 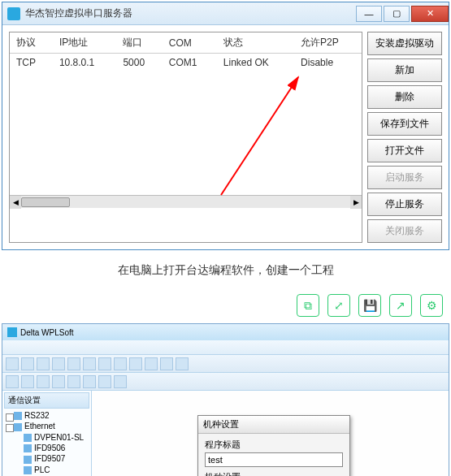 What do you see at coordinates (226, 270) in the screenshot?
I see `caption-text: 在电脑上打开台达编程软件，创建一个工程` at bounding box center [226, 270].